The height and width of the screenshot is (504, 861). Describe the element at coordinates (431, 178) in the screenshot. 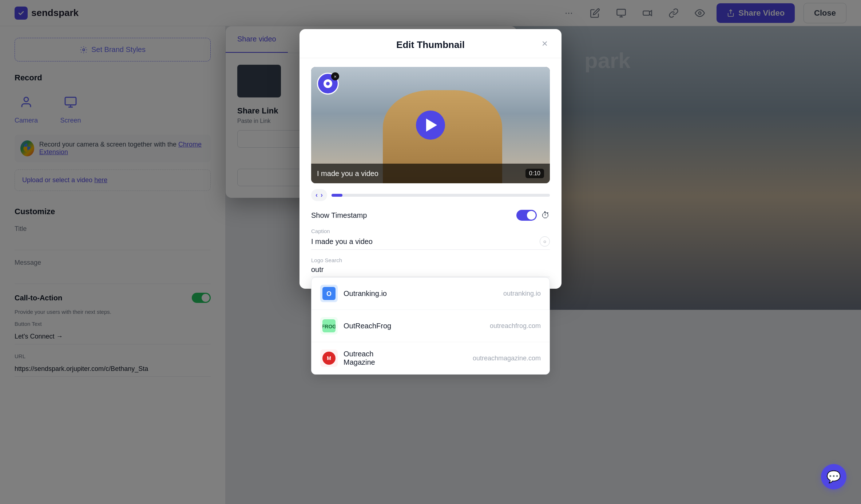

I see `modal-body: × I made you a video 0:10 ‹ ›` at that location.